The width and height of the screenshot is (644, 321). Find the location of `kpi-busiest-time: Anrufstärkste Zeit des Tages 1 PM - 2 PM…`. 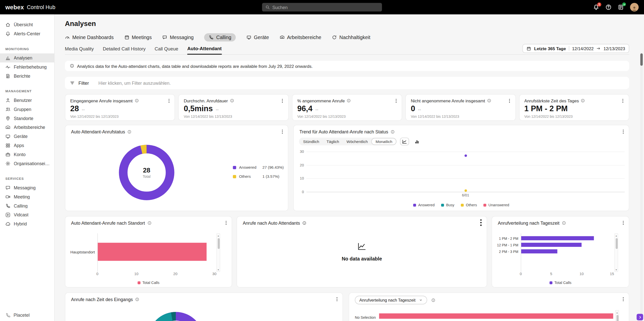

kpi-busiest-time: Anrufstärkste Zeit des Tages 1 PM - 2 PM… is located at coordinates (574, 107).